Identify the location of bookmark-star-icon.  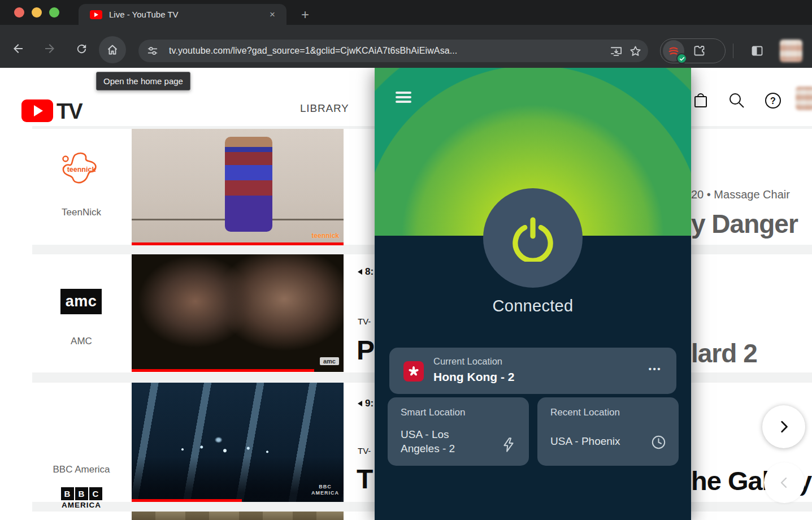
(635, 51).